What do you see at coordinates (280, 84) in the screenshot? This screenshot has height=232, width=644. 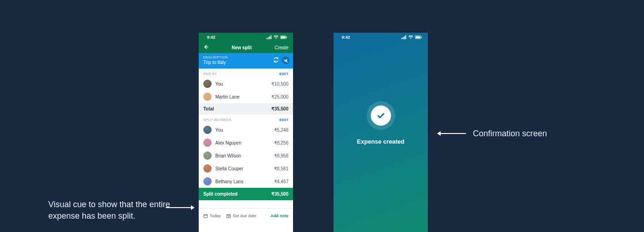 I see `payer-amount: ₹10,500` at bounding box center [280, 84].